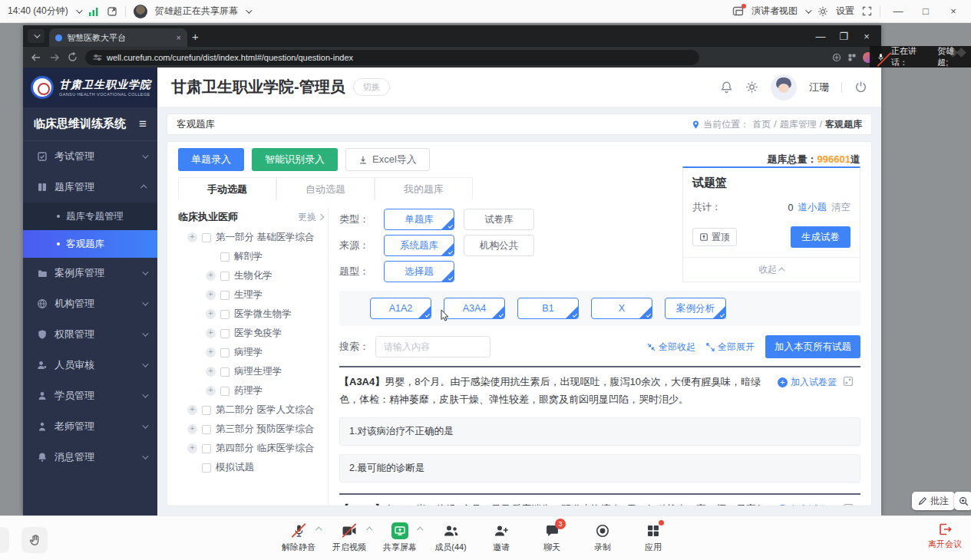  I want to click on forward-icon, so click(54, 58).